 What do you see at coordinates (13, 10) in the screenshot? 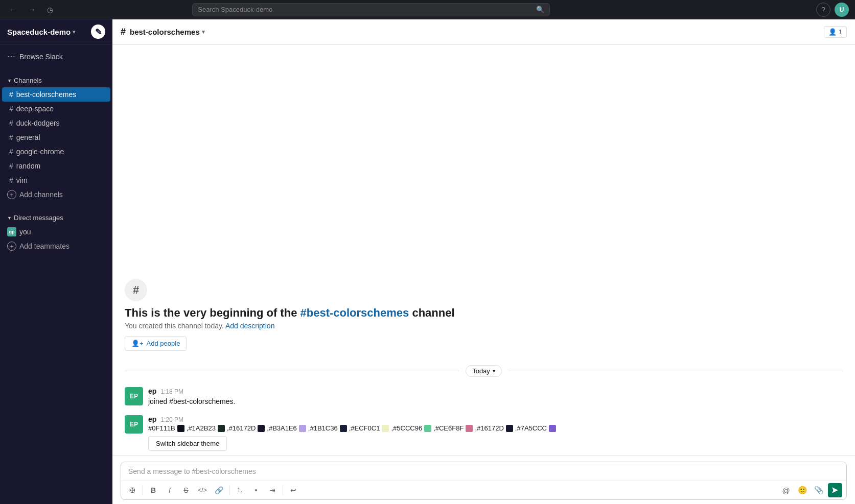
I see `back-button: ←` at bounding box center [13, 10].